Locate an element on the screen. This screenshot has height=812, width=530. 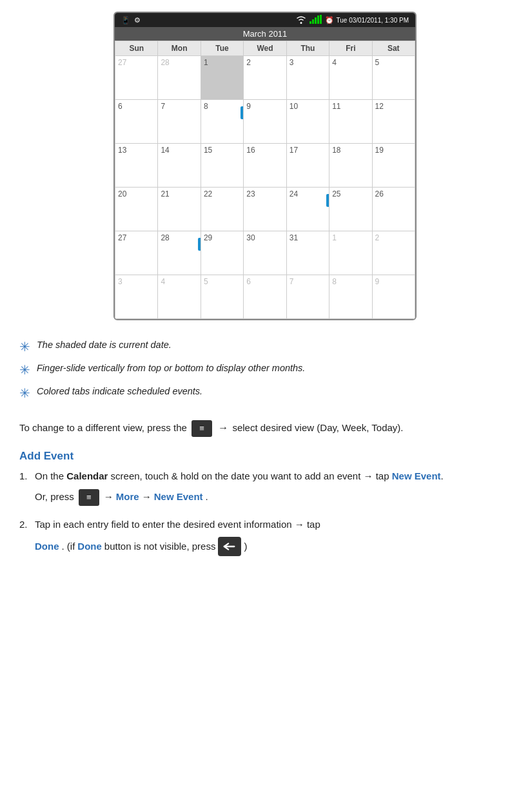
step1-text-2: screen, touch & hold on the date you wan… is located at coordinates (235, 476).